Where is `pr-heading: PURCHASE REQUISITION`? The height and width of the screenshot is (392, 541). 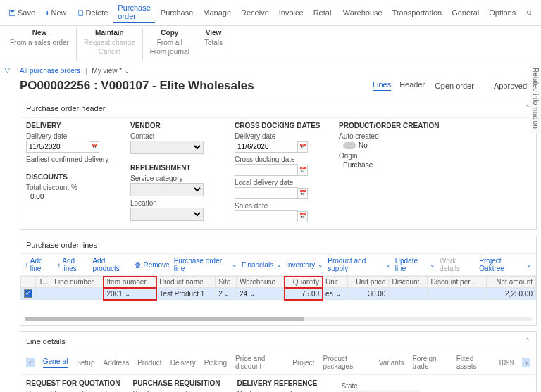 pr-heading: PURCHASE REQUISITION is located at coordinates (179, 383).